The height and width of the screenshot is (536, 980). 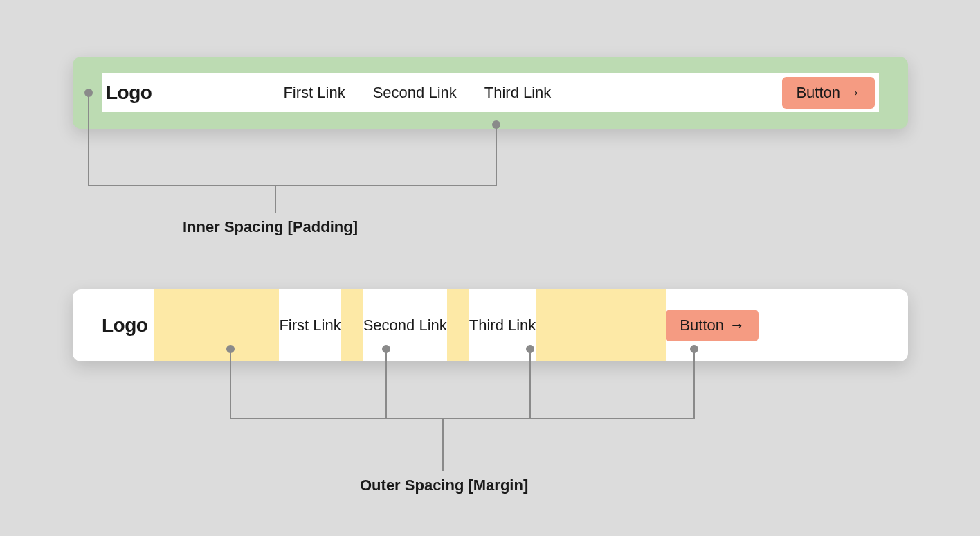 What do you see at coordinates (490, 325) in the screenshot?
I see `navbar-margin-example: Logo First Link Second Link Third Link B…` at bounding box center [490, 325].